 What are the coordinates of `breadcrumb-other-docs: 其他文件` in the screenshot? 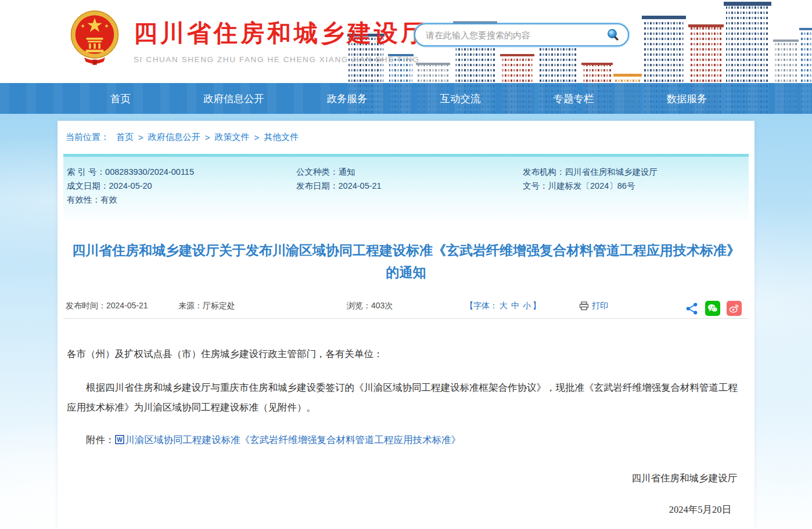 It's located at (281, 137).